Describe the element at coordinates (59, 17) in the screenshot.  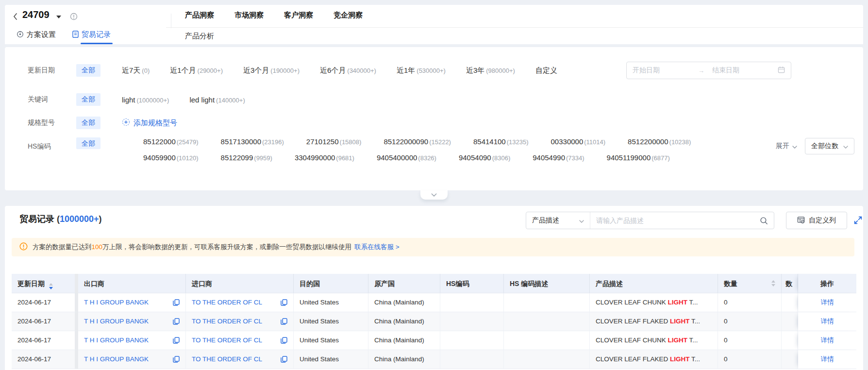
I see `plan-caret-down-icon` at that location.